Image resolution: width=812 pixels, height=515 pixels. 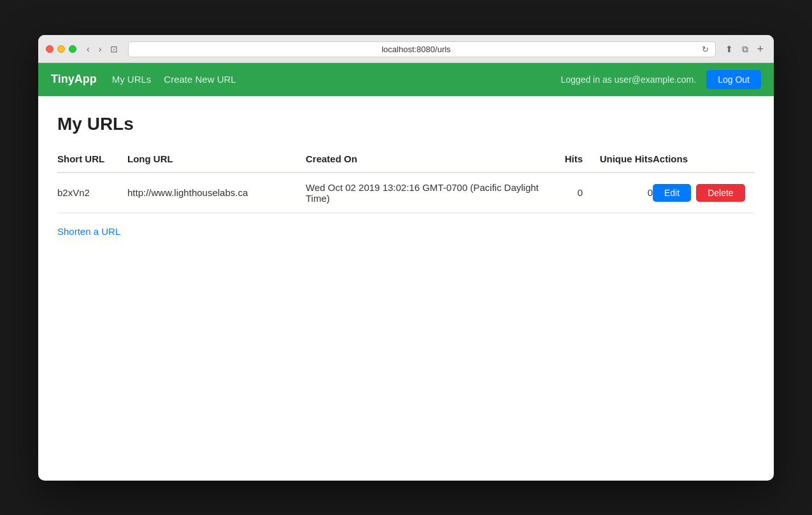 I want to click on cell-short-url: b2xVn2, so click(x=92, y=193).